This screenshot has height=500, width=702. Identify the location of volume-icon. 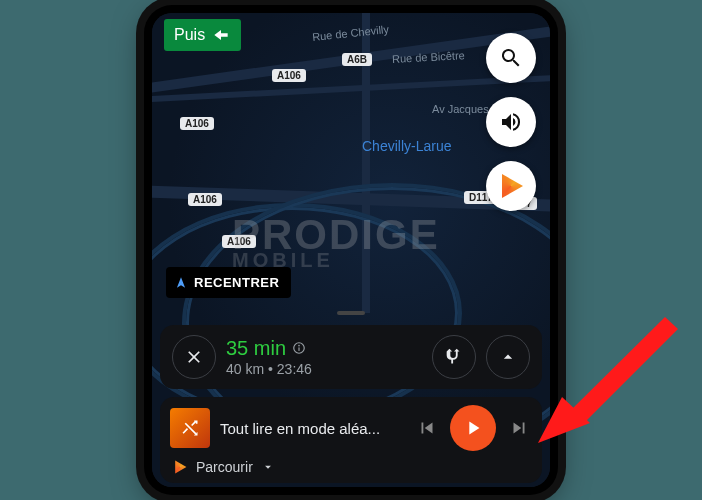
(511, 122).